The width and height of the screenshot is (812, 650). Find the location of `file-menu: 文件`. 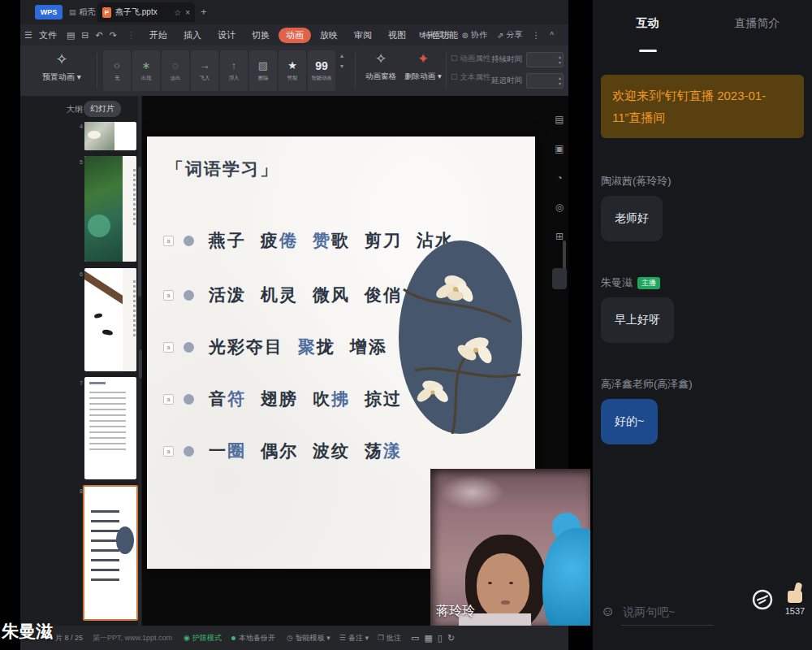

file-menu: 文件 is located at coordinates (48, 36).